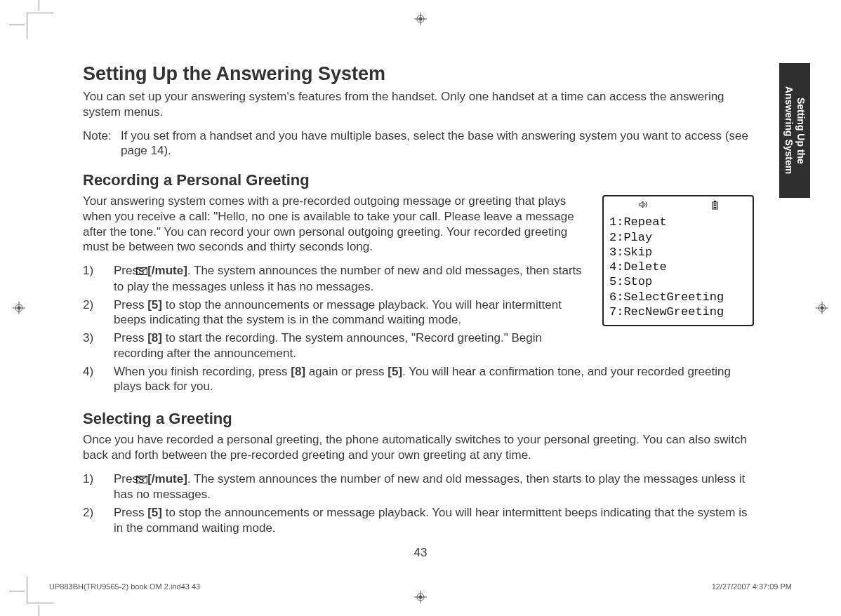  Describe the element at coordinates (426, 487) in the screenshot. I see `selecting-step-1: 1)Press [/mute]. The system announces th…` at that location.